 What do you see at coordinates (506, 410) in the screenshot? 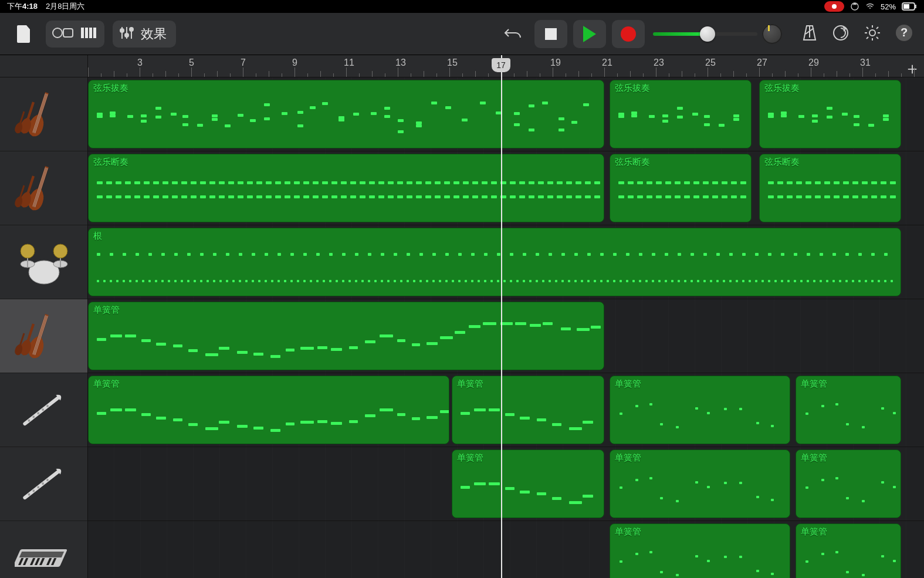
I see `track-row: 单簧管单簧管单簧管单簧管` at bounding box center [506, 410].